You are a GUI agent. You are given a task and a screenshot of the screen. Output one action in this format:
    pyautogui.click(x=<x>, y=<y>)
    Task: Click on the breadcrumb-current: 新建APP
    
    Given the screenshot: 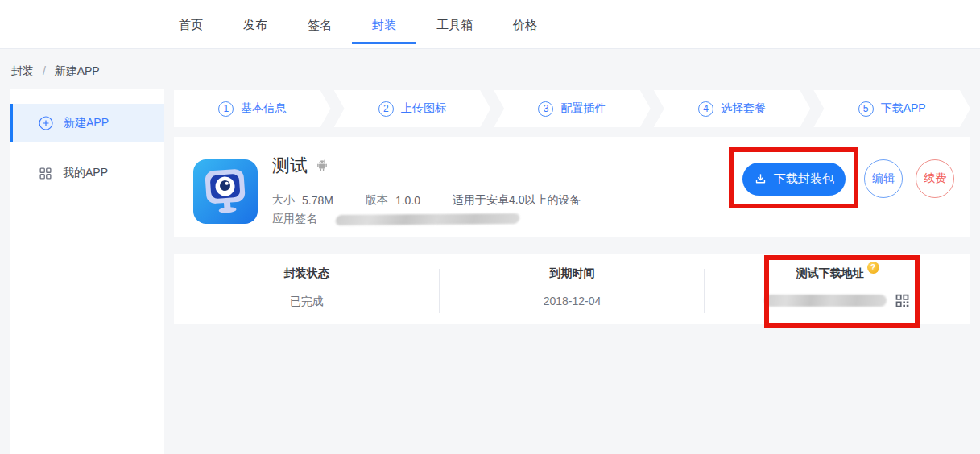 What is the action you would take?
    pyautogui.click(x=77, y=71)
    